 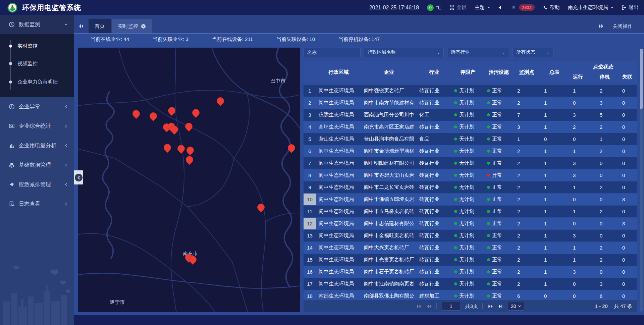 What do you see at coordinates (467, 223) in the screenshot?
I see `cell-limit-status-text: 无计划` at bounding box center [467, 223].